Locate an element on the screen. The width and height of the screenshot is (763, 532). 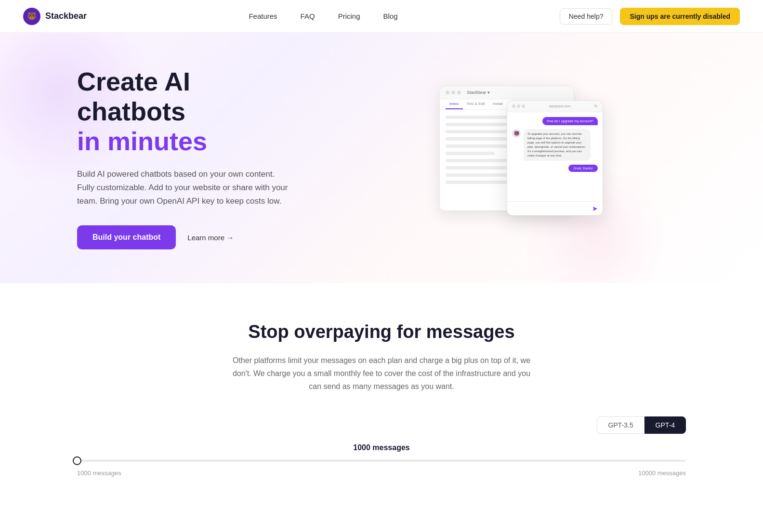
nav-links: Features FAQ Pricing Blog is located at coordinates (323, 16).